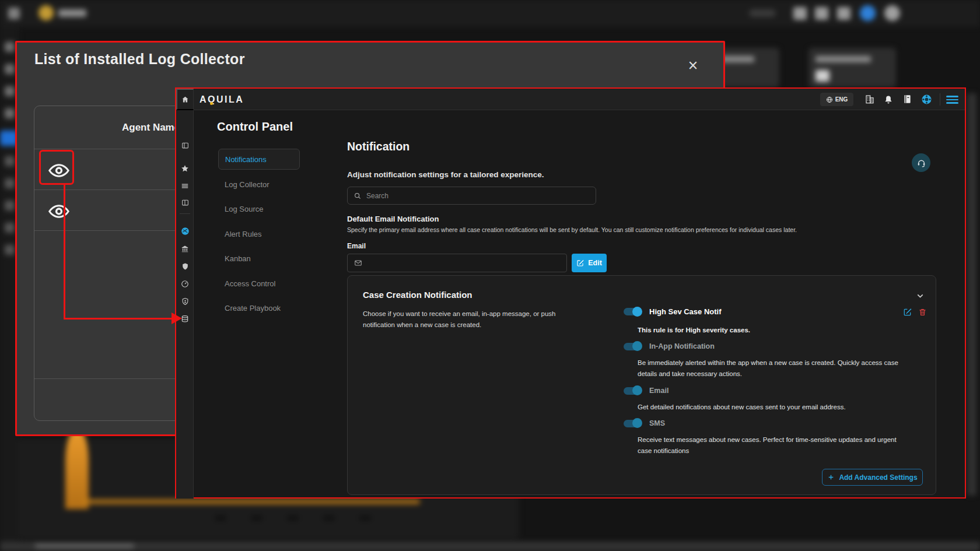  What do you see at coordinates (490, 13) in the screenshot?
I see `bg-topbar` at bounding box center [490, 13].